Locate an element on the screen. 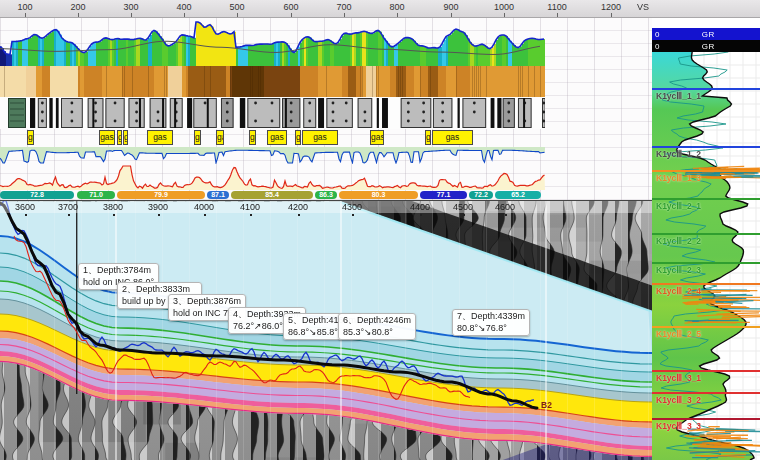  inclination-segment: 80.3 is located at coordinates (378, 195).